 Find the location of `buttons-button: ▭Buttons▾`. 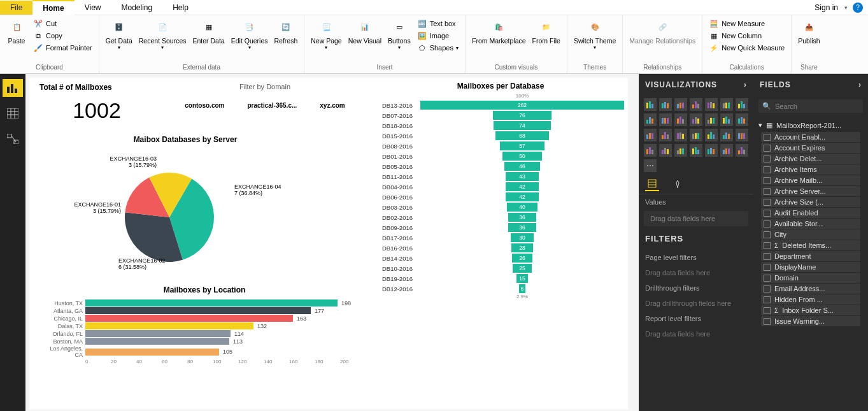

buttons-button: ▭Buttons▾ is located at coordinates (399, 34).